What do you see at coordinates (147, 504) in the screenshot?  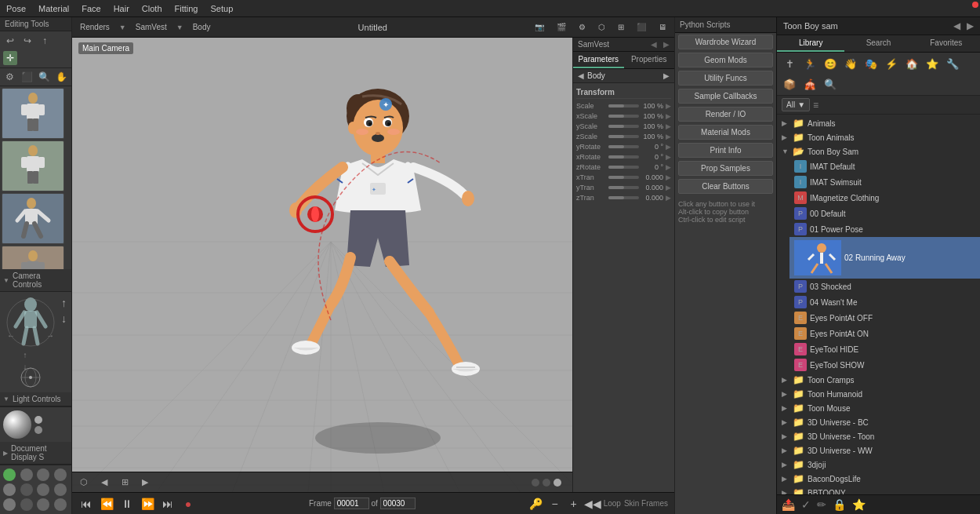 I see `step-forward-btn: ⏩` at bounding box center [147, 504].